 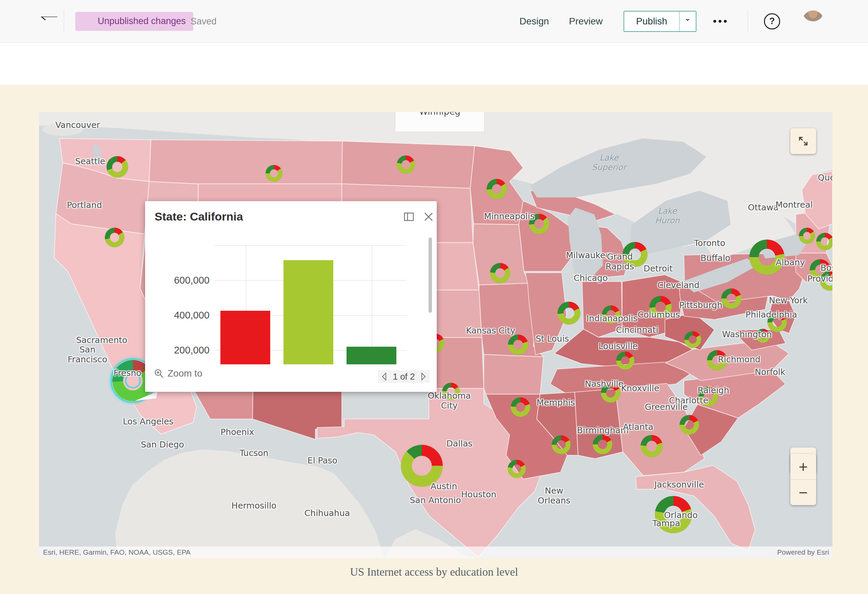 I want to click on map-caption: US Internet access by education level, so click(x=434, y=572).